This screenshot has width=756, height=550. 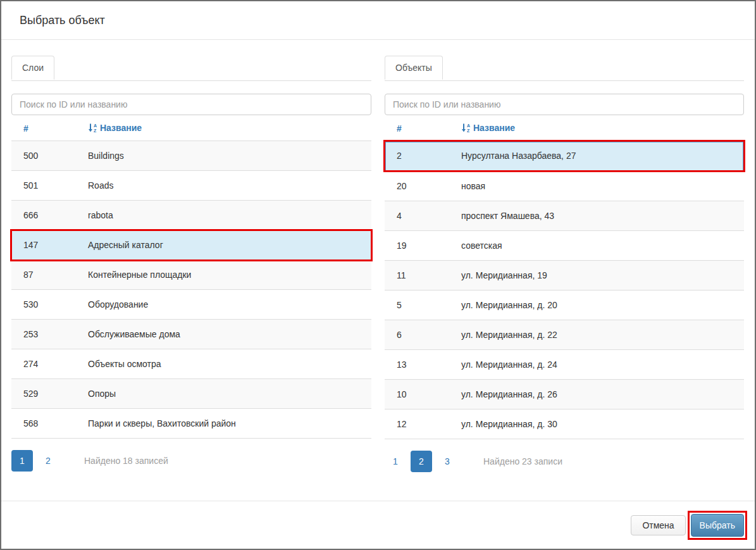 I want to click on row-name: ул. Меридианная, д. 20, so click(x=597, y=305).